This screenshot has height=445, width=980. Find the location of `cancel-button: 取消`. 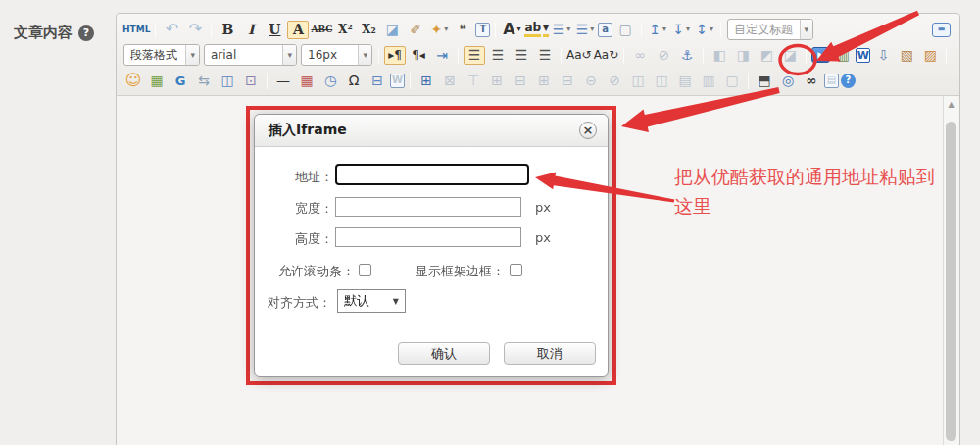

cancel-button: 取消 is located at coordinates (550, 353).